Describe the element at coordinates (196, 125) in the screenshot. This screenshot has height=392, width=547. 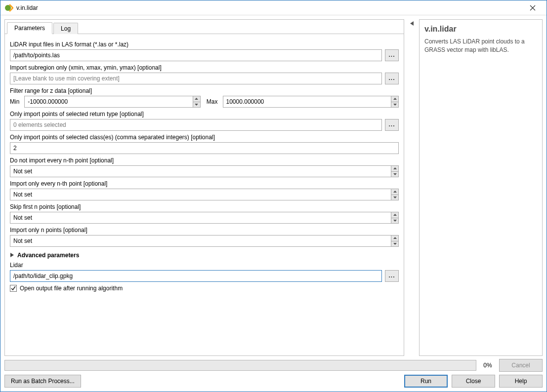
I see `return-type-field` at that location.